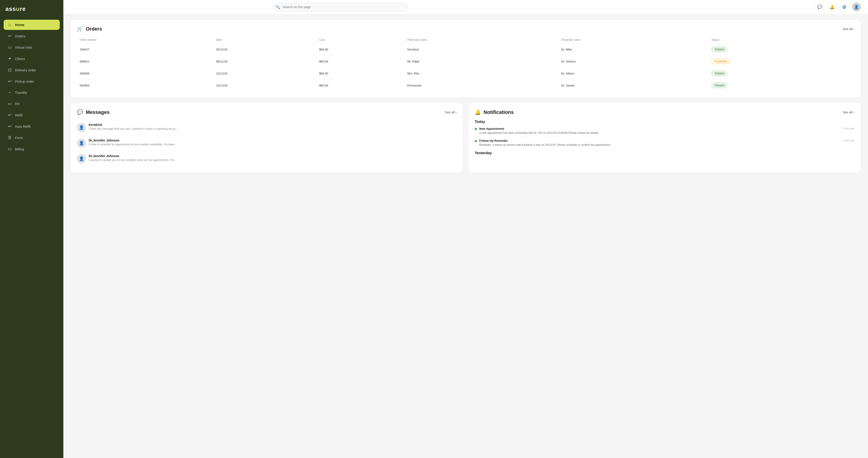 This screenshot has width=868, height=458. Describe the element at coordinates (23, 126) in the screenshot. I see `sidebar-item-label: Auto Refill` at that location.